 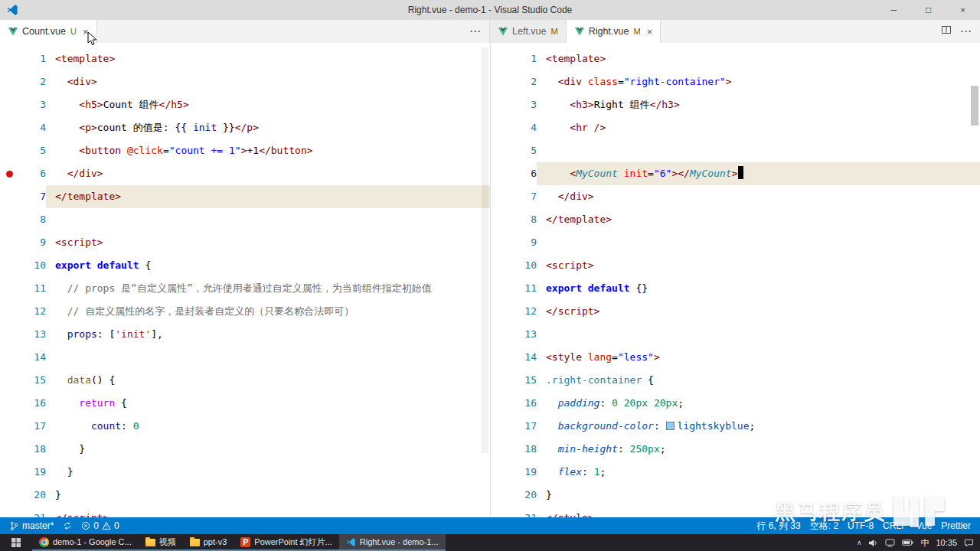 What do you see at coordinates (946, 31) in the screenshot?
I see `split-editor-icon` at bounding box center [946, 31].